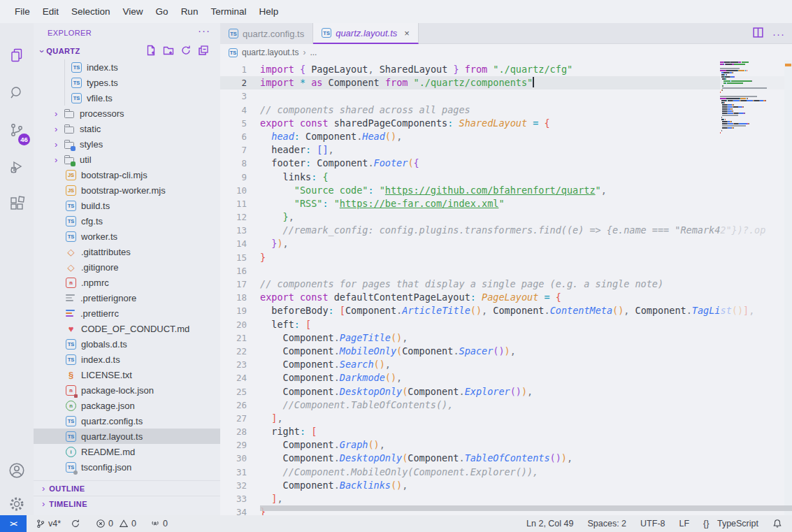 This screenshot has height=532, width=792. I want to click on tree-item-quartz.layout.ts: TSquartz.layout.ts, so click(127, 436).